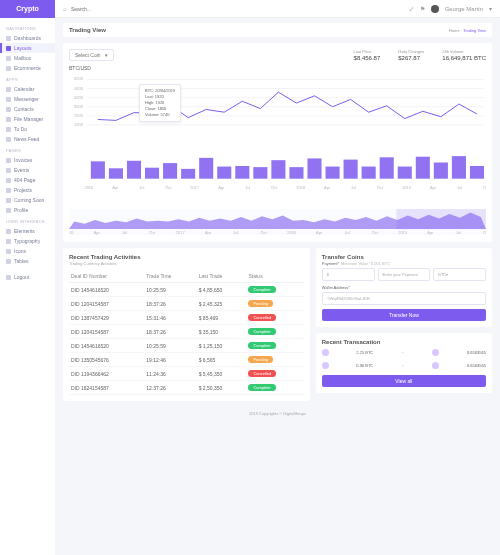 This screenshot has height=555, width=500. What do you see at coordinates (278, 222) in the screenshot?
I see `range-selector: 2016AprJulOct2017AprJulOct2018AprJulOct2…` at bounding box center [278, 222].